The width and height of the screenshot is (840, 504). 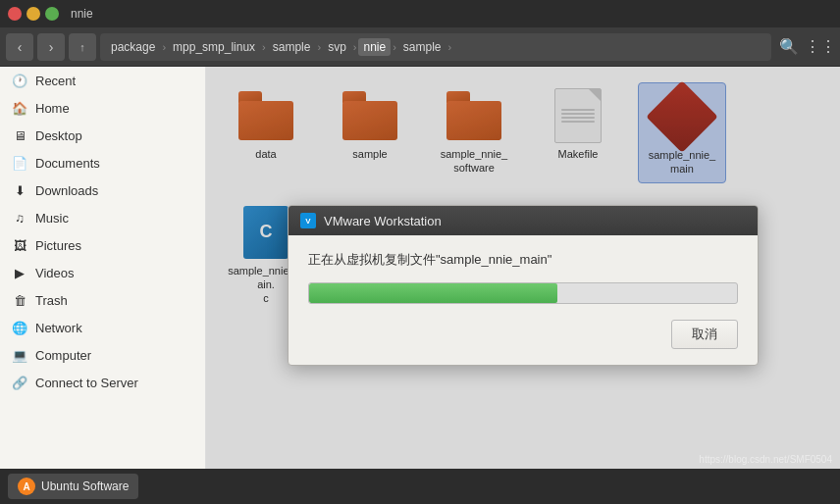 I want to click on forward-button: ›, so click(x=51, y=47).